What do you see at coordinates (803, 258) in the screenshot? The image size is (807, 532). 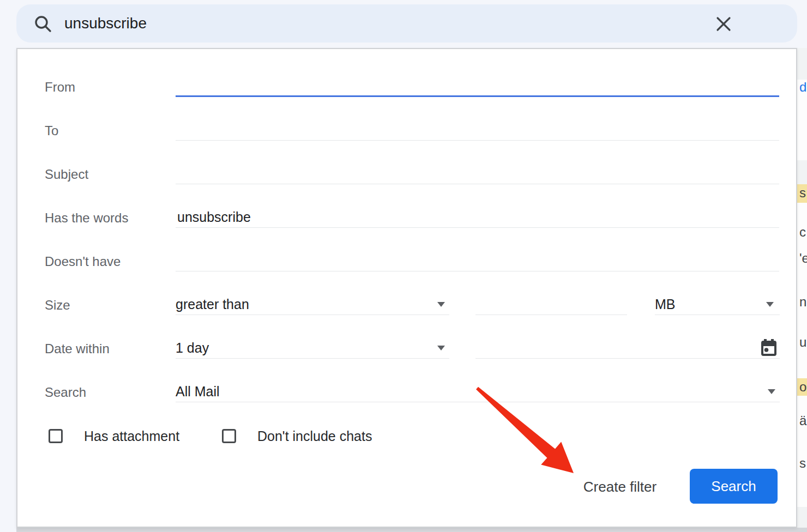 I see `backdrop-text-fragment: 'e` at bounding box center [803, 258].